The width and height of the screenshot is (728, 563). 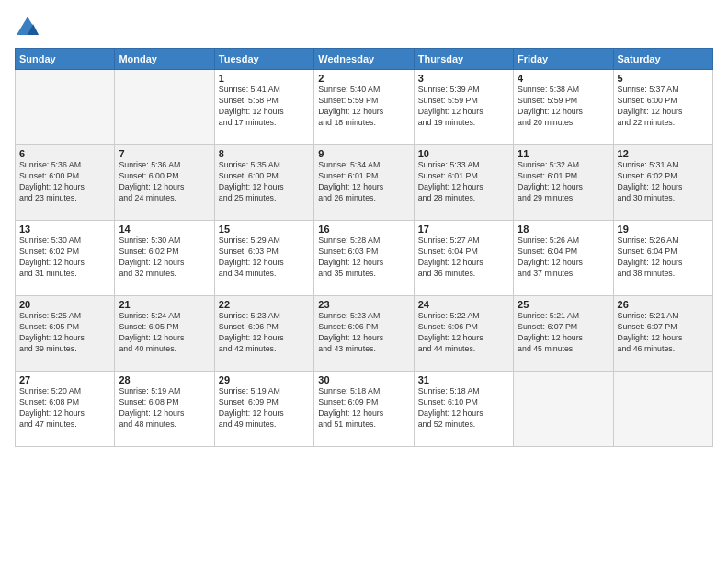 I want to click on day-number: 29, so click(x=265, y=380).